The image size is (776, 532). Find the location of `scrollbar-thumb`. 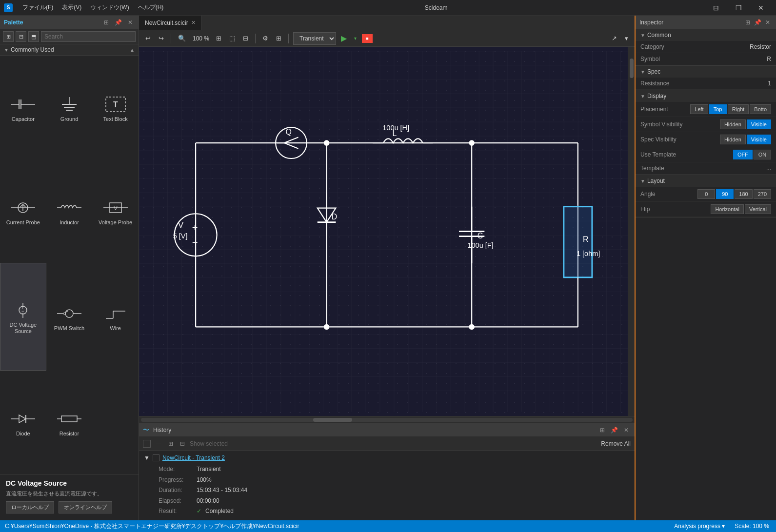

scrollbar-thumb is located at coordinates (333, 420).